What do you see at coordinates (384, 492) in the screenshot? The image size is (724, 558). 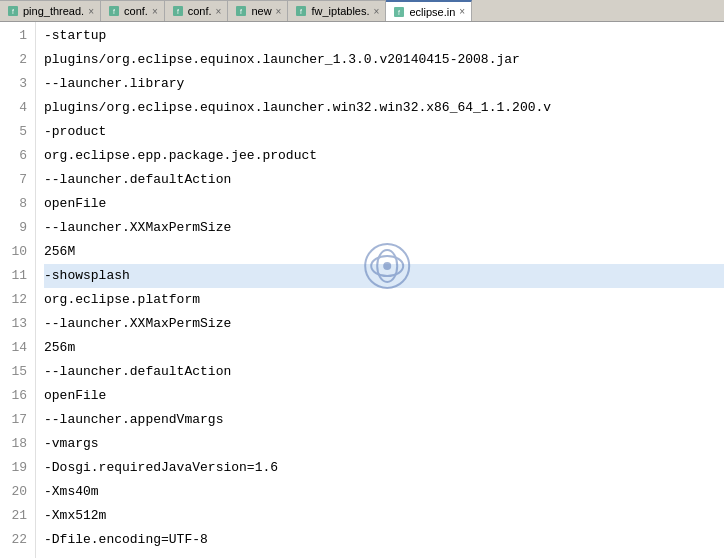 I see `code-line-20: -Xms40m` at bounding box center [384, 492].